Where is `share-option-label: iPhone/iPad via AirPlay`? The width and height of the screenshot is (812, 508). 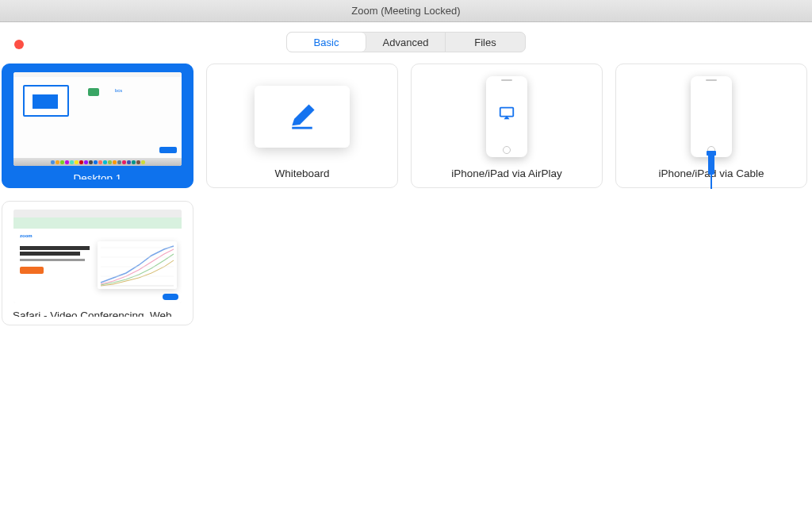 share-option-label: iPhone/iPad via AirPlay is located at coordinates (507, 173).